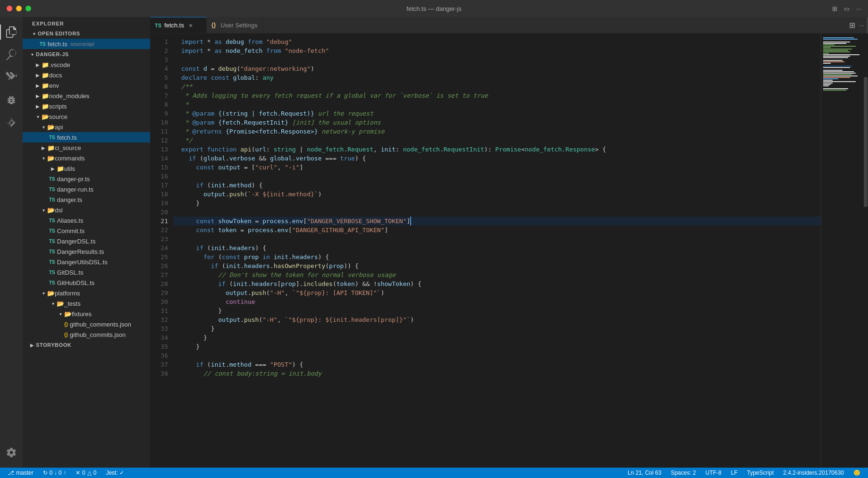 This screenshot has height=478, width=868. I want to click on sidebar-item-node-modules: ▶ 📁 node_modules, so click(86, 96).